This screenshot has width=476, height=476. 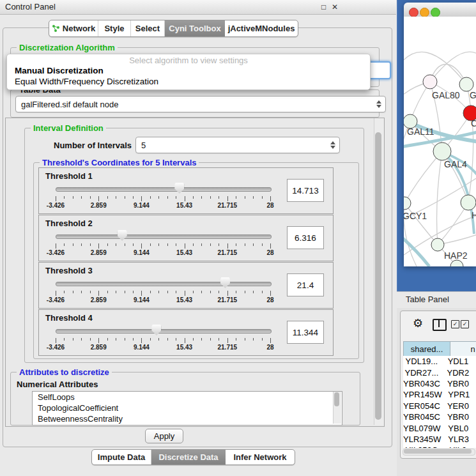 What do you see at coordinates (148, 28) in the screenshot?
I see `tab-select: Select` at bounding box center [148, 28].